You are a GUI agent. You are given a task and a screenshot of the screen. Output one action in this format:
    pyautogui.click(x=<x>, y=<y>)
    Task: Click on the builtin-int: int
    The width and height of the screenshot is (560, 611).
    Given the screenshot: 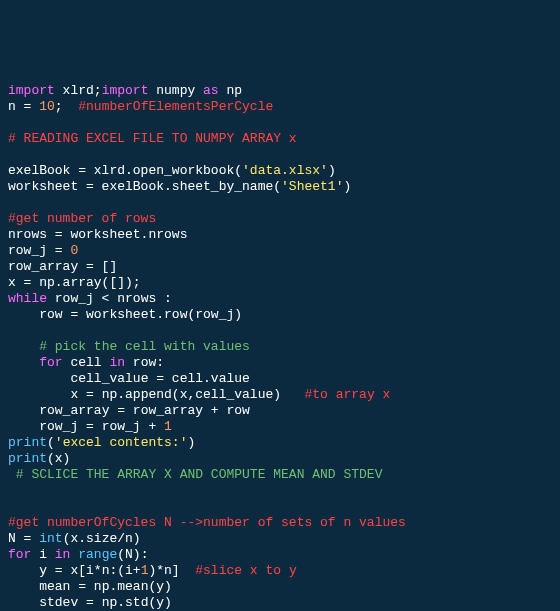 What is the action you would take?
    pyautogui.click(x=50, y=538)
    